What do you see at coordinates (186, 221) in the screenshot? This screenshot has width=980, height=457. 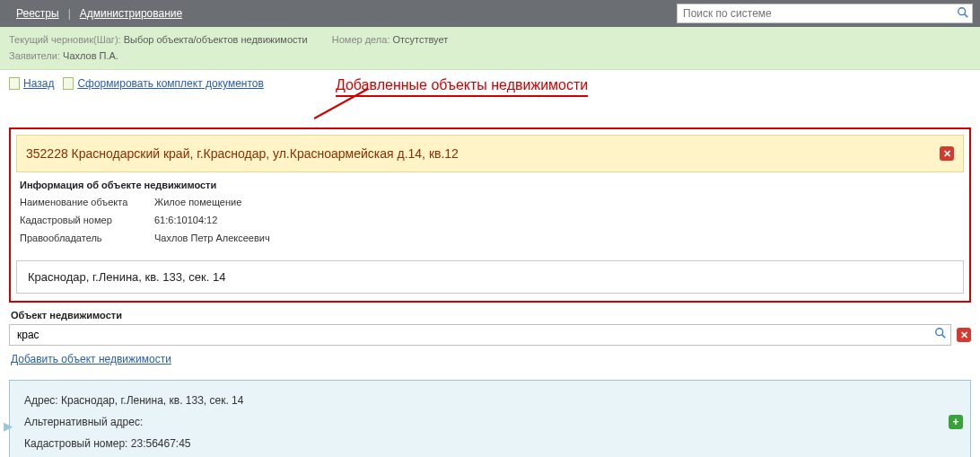 I see `cadastral-value: 61:6:10104:12` at bounding box center [186, 221].